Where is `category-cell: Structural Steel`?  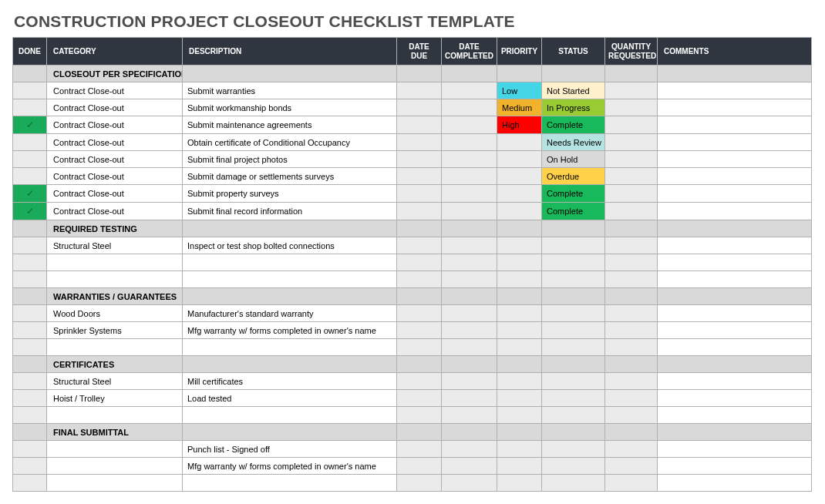 category-cell: Structural Steel is located at coordinates (115, 246).